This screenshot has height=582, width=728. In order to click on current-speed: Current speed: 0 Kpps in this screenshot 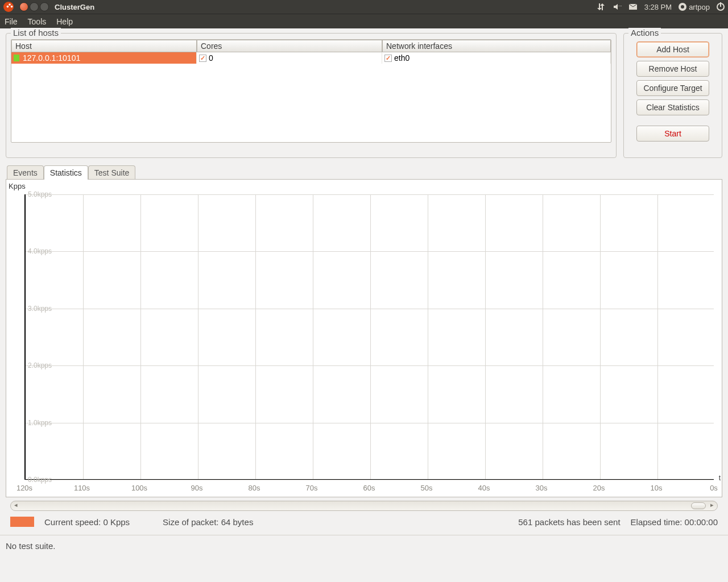, I will do `click(87, 522)`.